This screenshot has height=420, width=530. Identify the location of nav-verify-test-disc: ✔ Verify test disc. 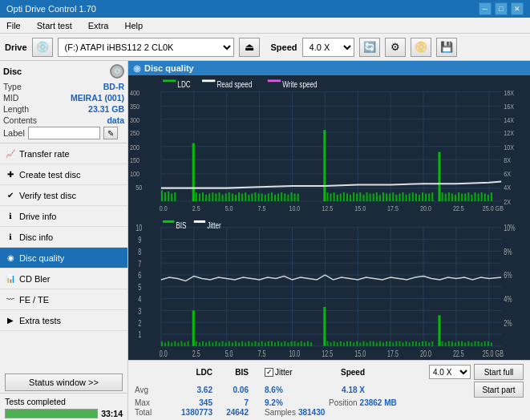
(64, 196).